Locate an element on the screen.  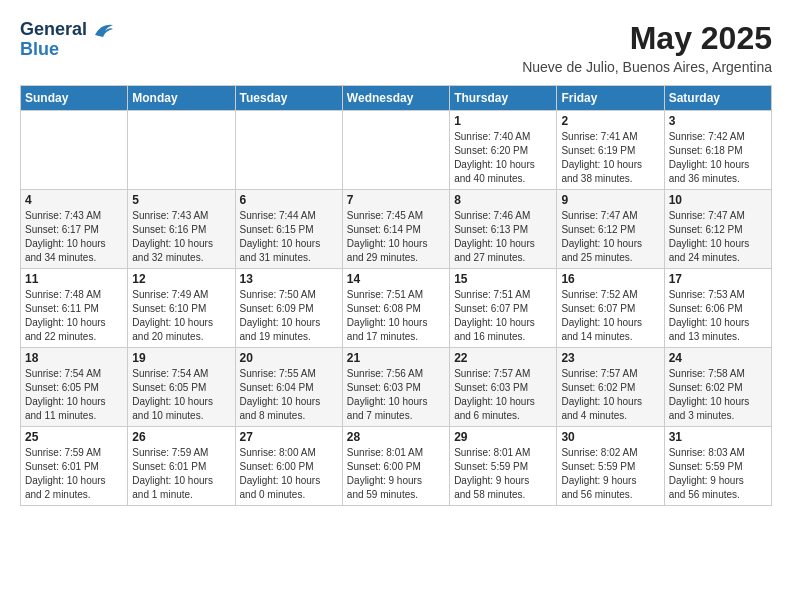
day-number: 9 is located at coordinates (610, 200).